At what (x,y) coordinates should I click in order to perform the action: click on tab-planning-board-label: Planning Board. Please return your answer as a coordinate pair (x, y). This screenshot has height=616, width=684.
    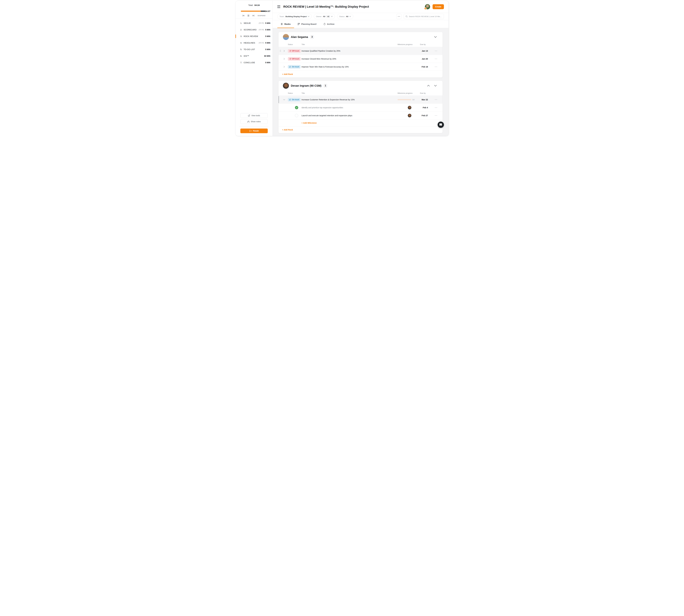
    Looking at the image, I should click on (309, 24).